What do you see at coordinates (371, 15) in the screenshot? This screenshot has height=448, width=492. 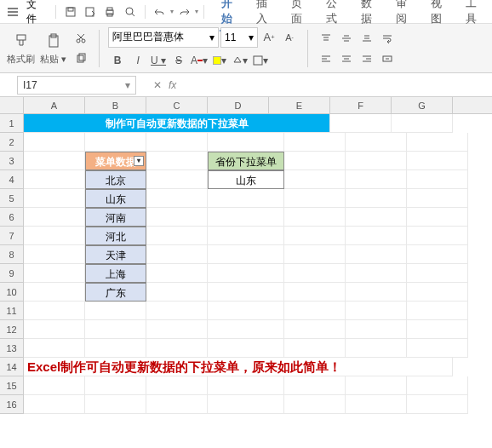 I see `tab-data: 数据` at bounding box center [371, 15].